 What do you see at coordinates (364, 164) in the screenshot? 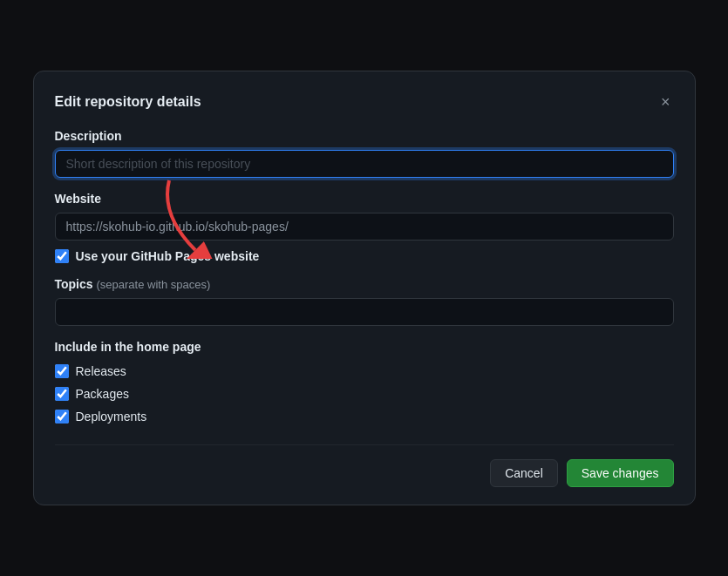
I see `description-input` at bounding box center [364, 164].